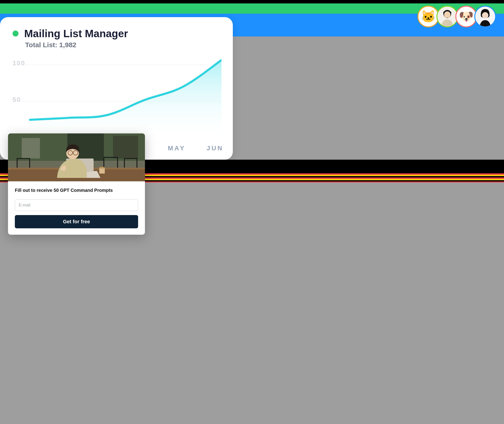  What do you see at coordinates (76, 34) in the screenshot?
I see `card-title: Mailing List Manager` at bounding box center [76, 34].